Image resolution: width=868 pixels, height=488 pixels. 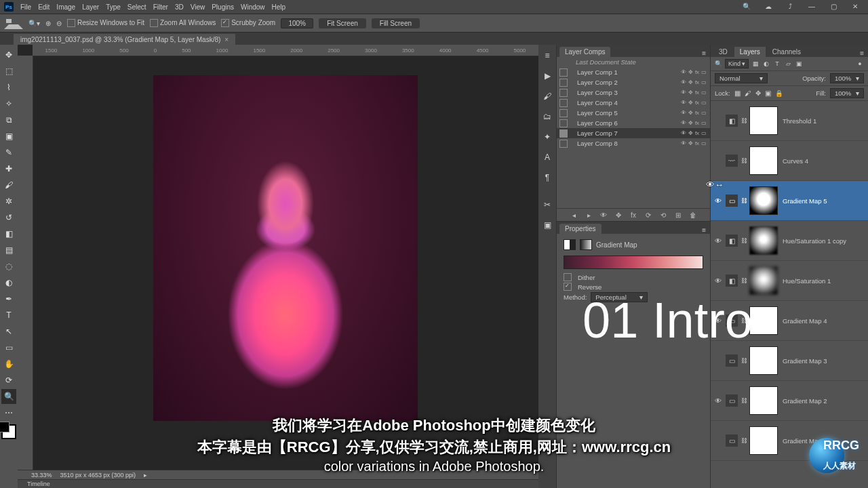 What do you see at coordinates (789, 241) in the screenshot?
I see `layer-row: 👁 ◧ ⛓ Hue/Saturation 1 copy` at bounding box center [789, 241].